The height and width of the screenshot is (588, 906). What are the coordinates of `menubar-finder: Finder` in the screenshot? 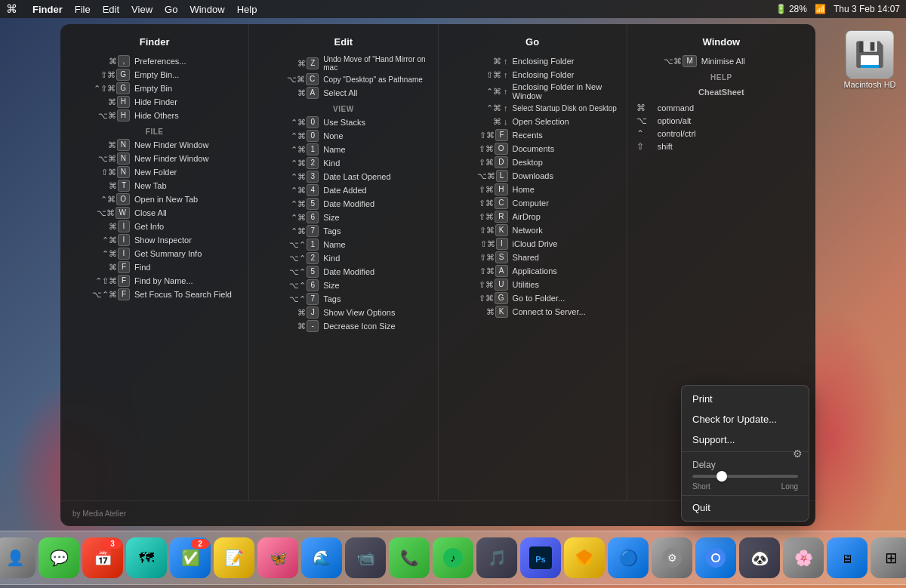 It's located at (48, 9).